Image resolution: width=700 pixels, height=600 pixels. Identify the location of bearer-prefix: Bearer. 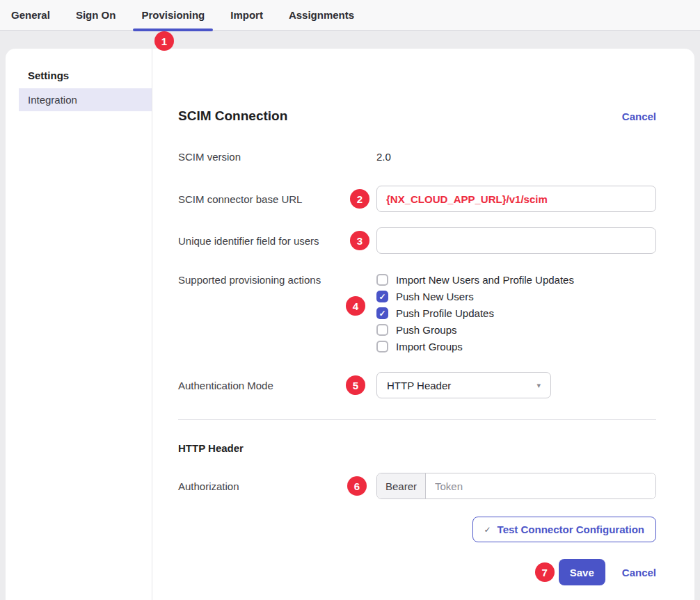
(401, 486).